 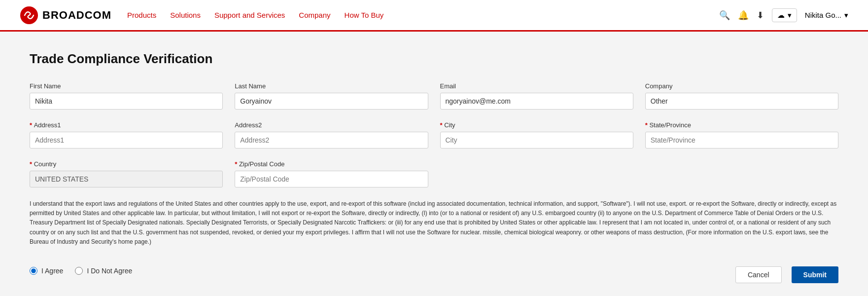 What do you see at coordinates (823, 15) in the screenshot?
I see `user-label: Nikita Go...` at bounding box center [823, 15].